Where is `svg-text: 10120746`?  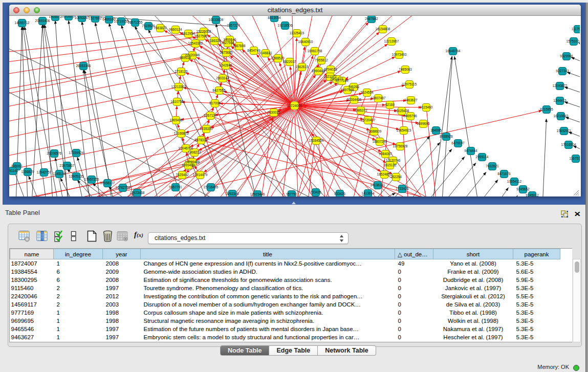 svg-text: 10120746 is located at coordinates (393, 161).